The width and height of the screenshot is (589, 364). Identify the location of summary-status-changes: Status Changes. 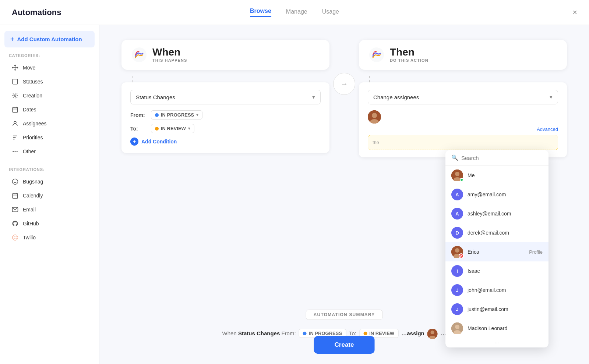
(259, 333).